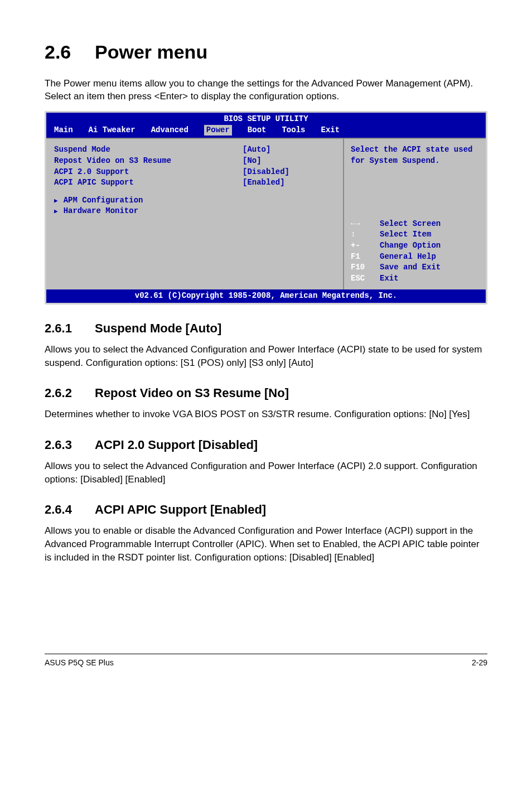 This screenshot has width=532, height=802. Describe the element at coordinates (104, 200) in the screenshot. I see `bios-submenu-label: APM Configuration` at that location.